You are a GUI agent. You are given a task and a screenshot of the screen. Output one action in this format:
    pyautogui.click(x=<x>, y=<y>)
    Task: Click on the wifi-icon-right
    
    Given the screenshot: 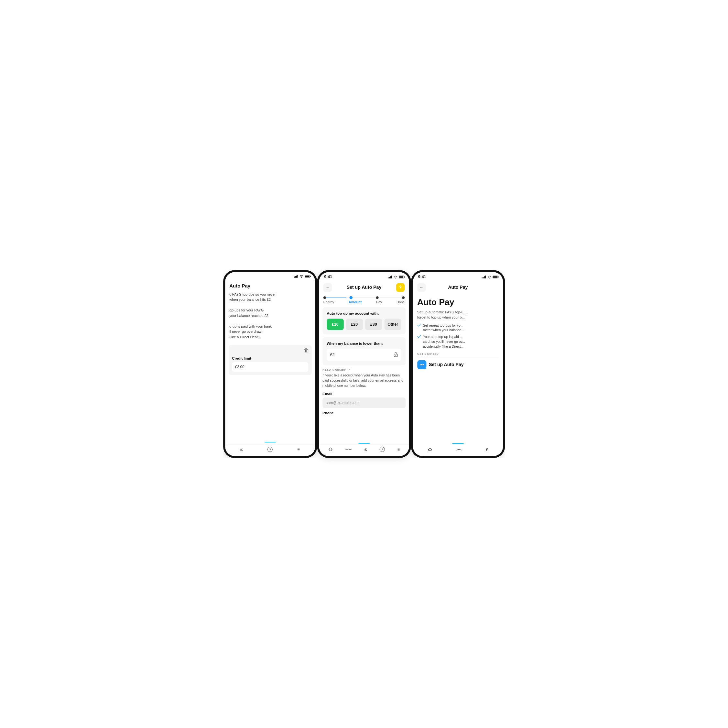 What is the action you would take?
    pyautogui.click(x=489, y=277)
    